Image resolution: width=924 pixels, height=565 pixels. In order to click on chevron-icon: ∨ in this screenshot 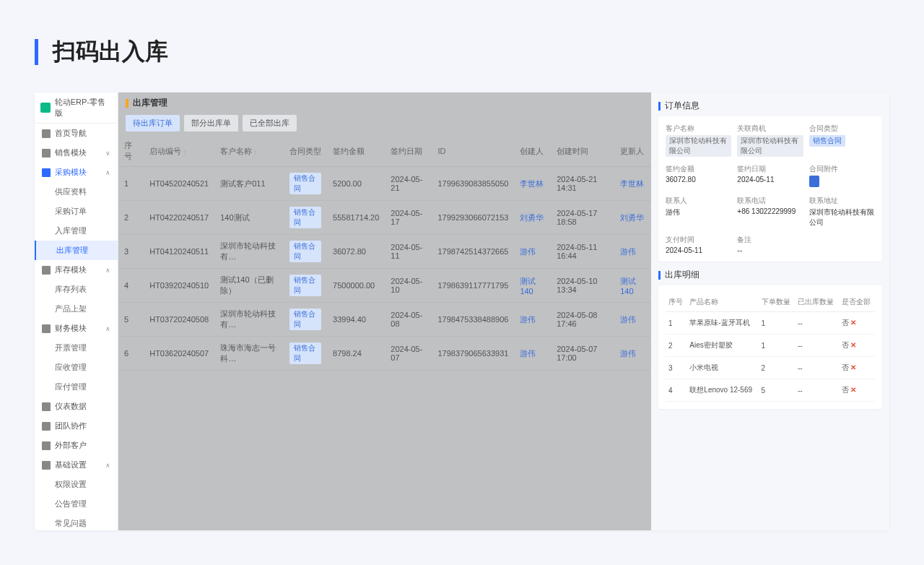, I will do `click(108, 153)`.